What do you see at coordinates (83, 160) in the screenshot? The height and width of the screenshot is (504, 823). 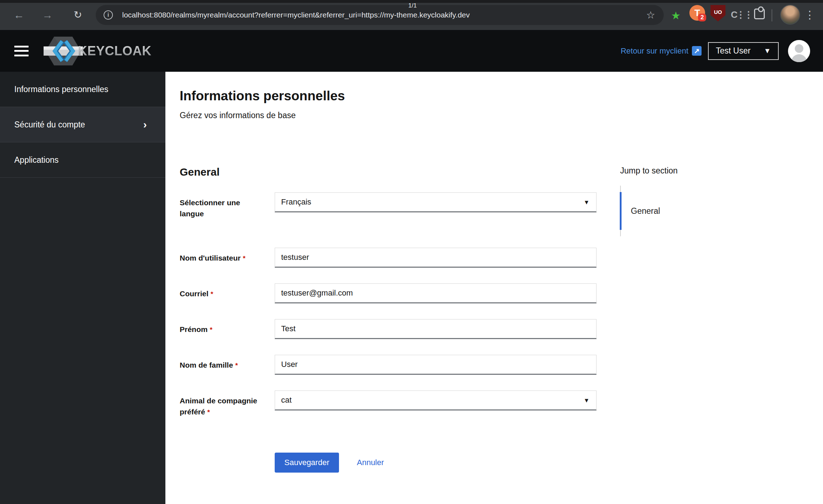 I see `sidebar-item-applications: Applications` at bounding box center [83, 160].